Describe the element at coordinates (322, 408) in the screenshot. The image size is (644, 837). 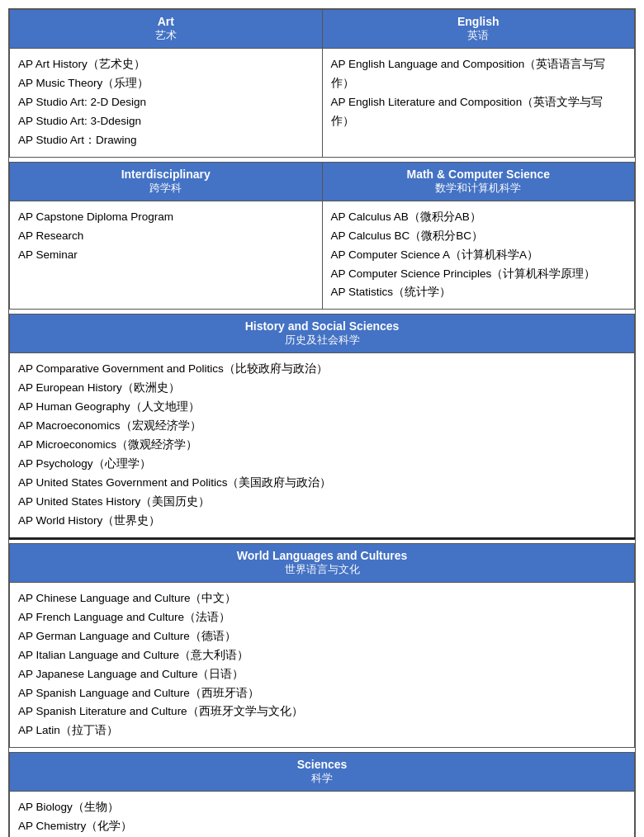
I see `list-item: AP Human Geography（人文地理）` at that location.